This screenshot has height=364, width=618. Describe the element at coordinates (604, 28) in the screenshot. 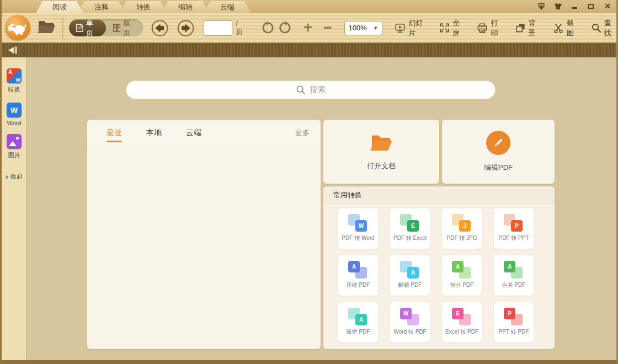

I see `find-button: 查找` at that location.